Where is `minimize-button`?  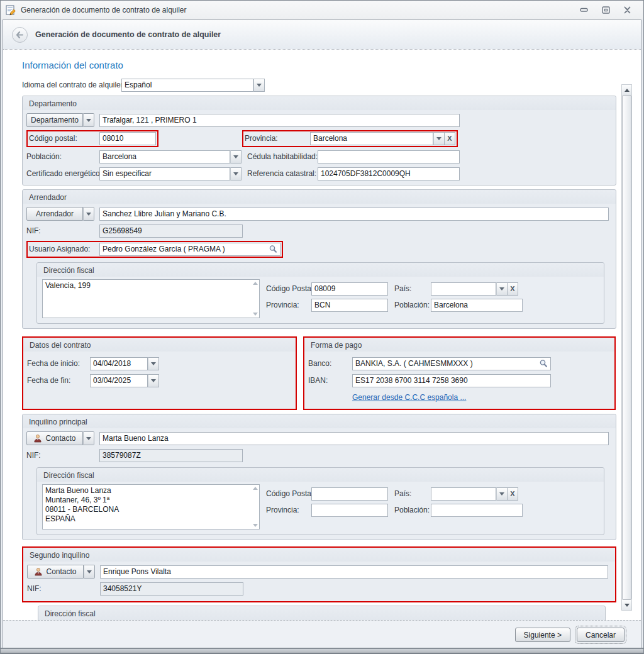
minimize-button is located at coordinates (584, 10).